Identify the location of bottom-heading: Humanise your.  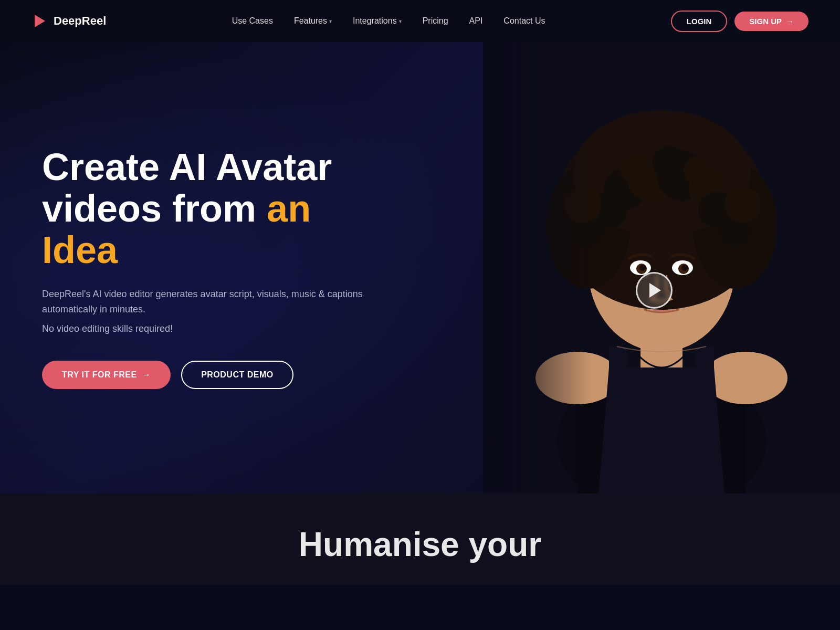
(420, 544).